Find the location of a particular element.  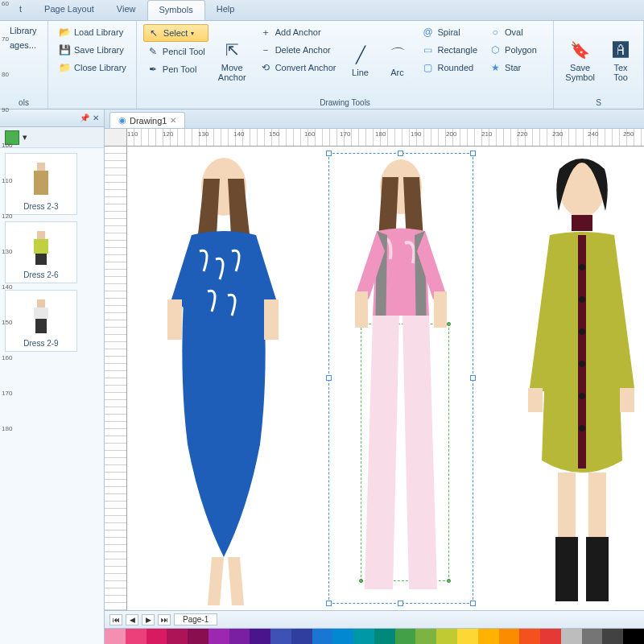

text-tool-button: 🅰Tex Too is located at coordinates (621, 60).